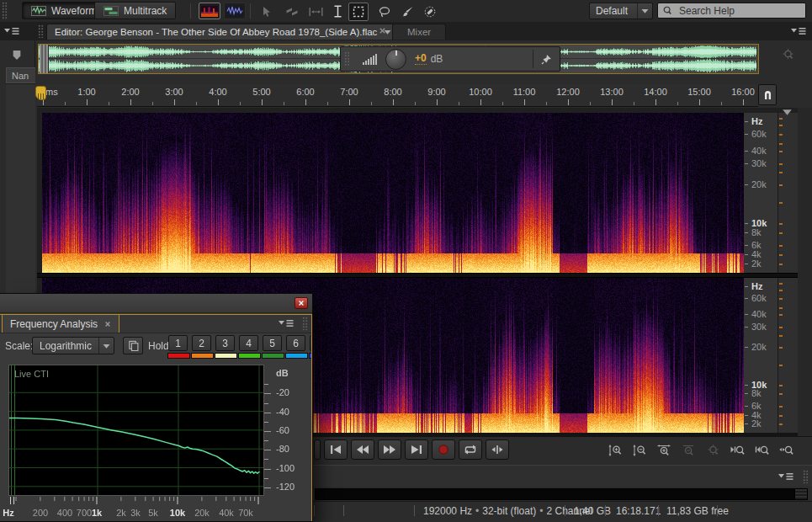 This screenshot has height=522, width=812. Describe the element at coordinates (421, 59) in the screenshot. I see `gain-value: +0` at that location.